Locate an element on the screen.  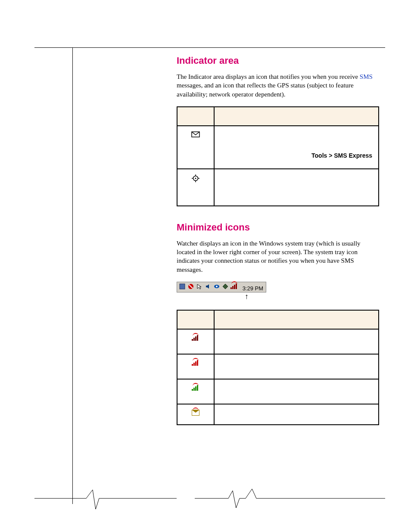
table-row: Tools > SMS Express is located at coordinates (278, 147).